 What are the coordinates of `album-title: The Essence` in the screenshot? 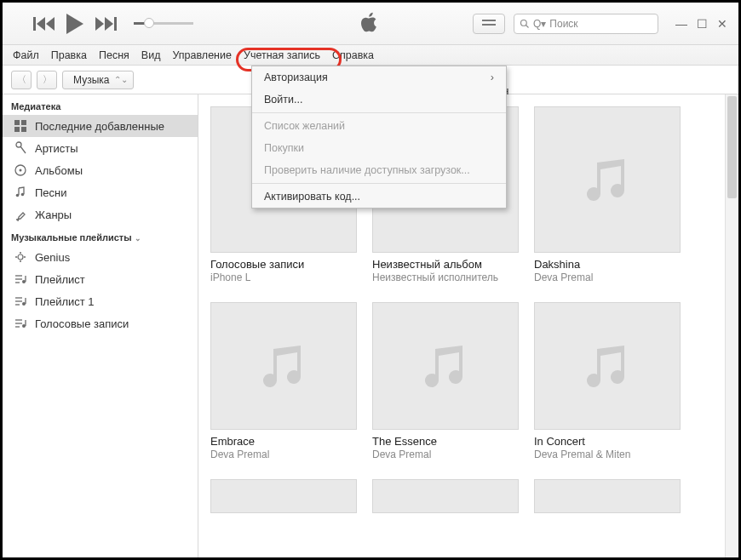 It's located at (445, 441).